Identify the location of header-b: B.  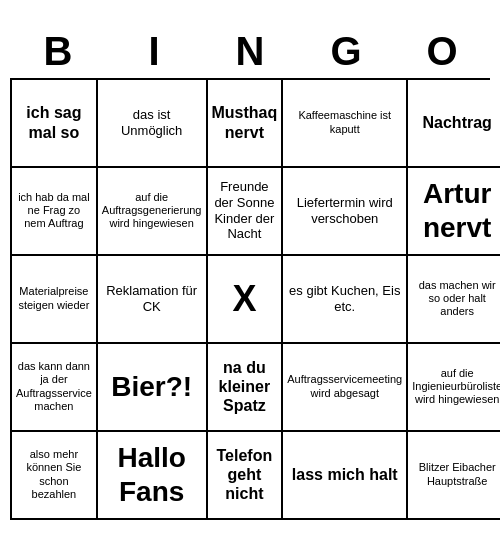
(58, 52).